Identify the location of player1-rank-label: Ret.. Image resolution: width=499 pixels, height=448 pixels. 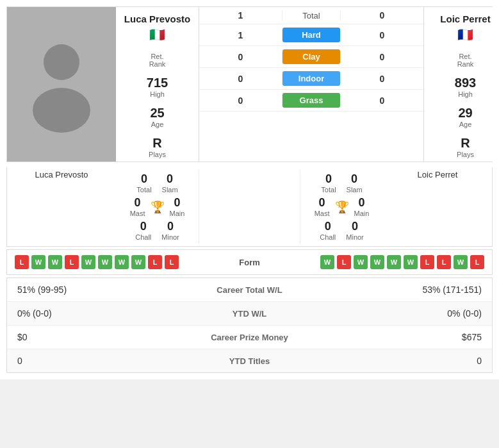
(158, 56).